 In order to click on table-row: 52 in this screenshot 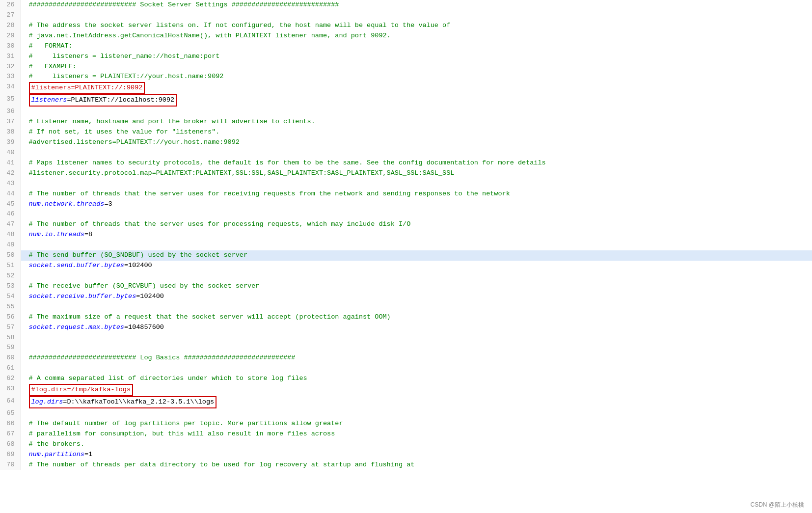, I will do `click(406, 276)`.